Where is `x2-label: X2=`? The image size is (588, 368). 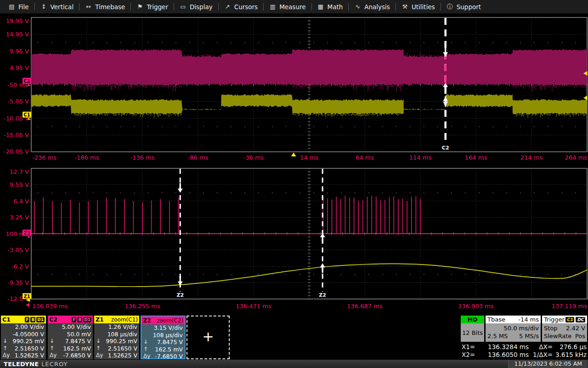
x2-label: X2= is located at coordinates (471, 355).